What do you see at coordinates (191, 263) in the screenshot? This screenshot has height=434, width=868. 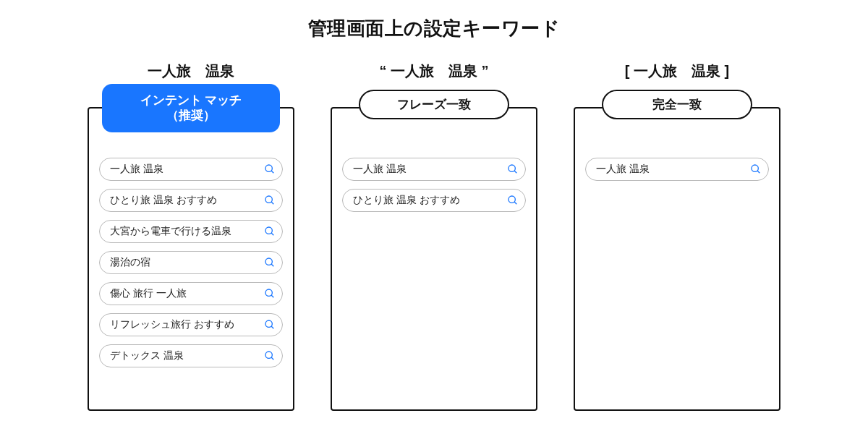 I see `query-list: 一人旅 温泉 ひとり旅 温泉 おすすめ 大宮から電車で行ける温泉 湯治の宿` at bounding box center [191, 263].